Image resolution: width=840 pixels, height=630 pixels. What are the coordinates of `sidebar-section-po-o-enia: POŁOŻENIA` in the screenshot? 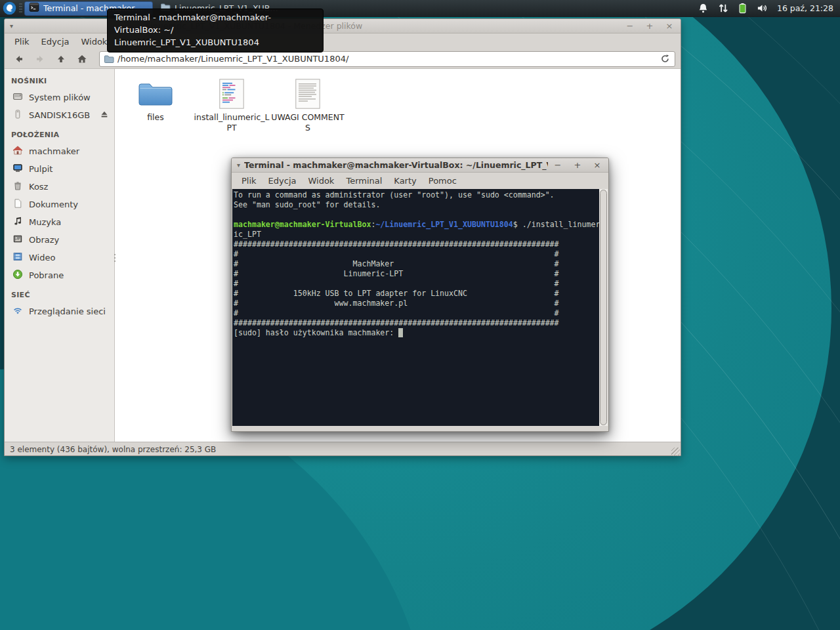 It's located at (59, 136).